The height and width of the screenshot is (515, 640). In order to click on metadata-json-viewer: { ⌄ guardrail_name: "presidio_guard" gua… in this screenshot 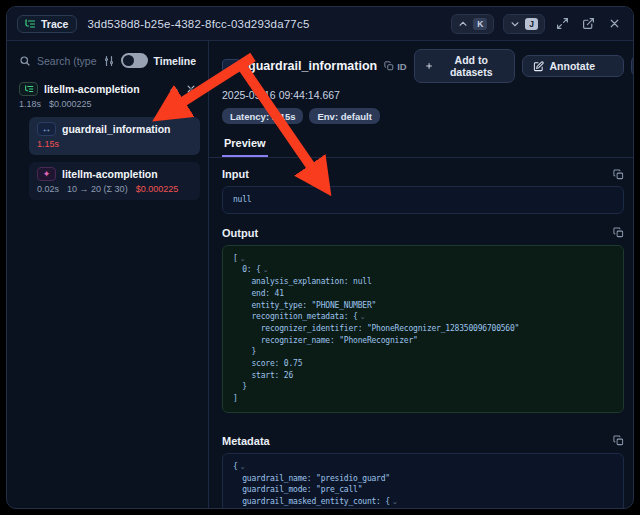, I will do `click(423, 480)`.